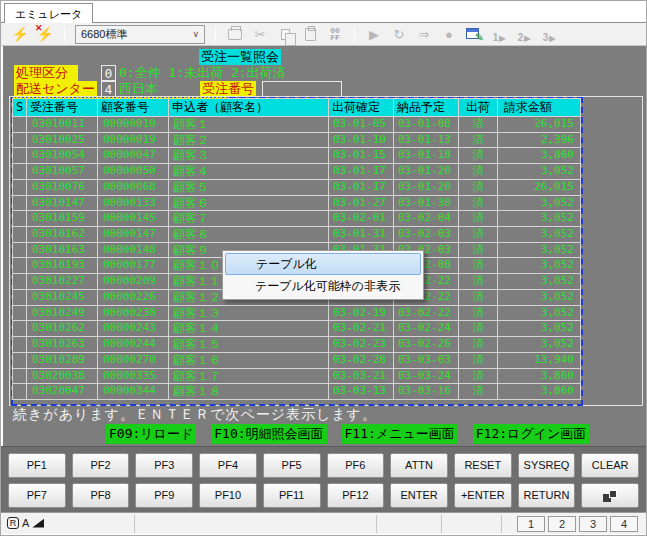 The height and width of the screenshot is (536, 647). I want to click on table-cell: 26,015, so click(539, 124).